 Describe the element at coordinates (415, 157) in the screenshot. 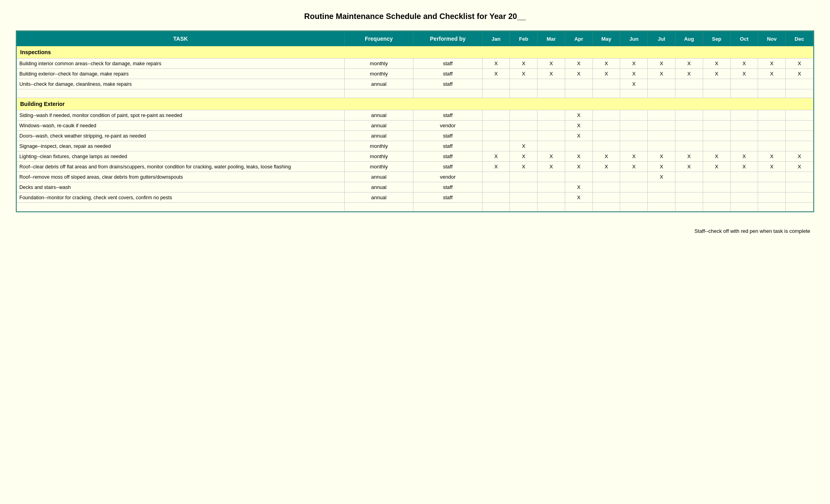

I see `table-row: Lighting--clean fixtures, change lamps a…` at that location.